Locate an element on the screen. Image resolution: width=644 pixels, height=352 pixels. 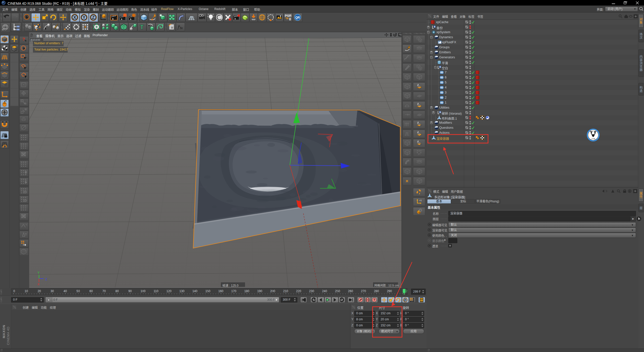
svg-text: 210 is located at coordinates (286, 291).